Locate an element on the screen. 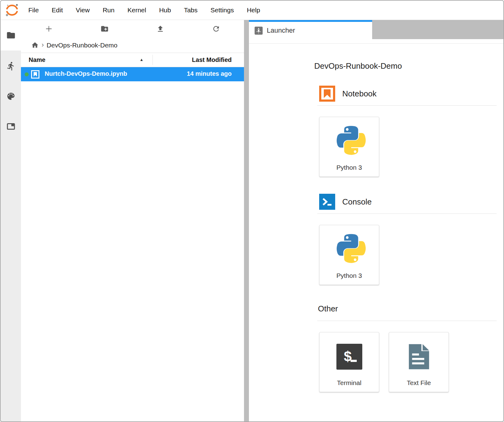 The image size is (504, 422). section-label-notebook: Notebook is located at coordinates (359, 94).